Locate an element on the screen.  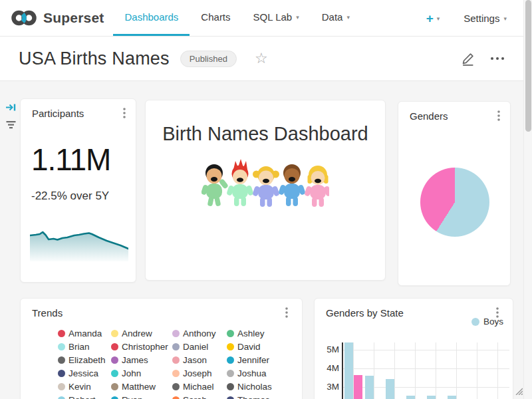
chart-title: Trends is located at coordinates (47, 313).